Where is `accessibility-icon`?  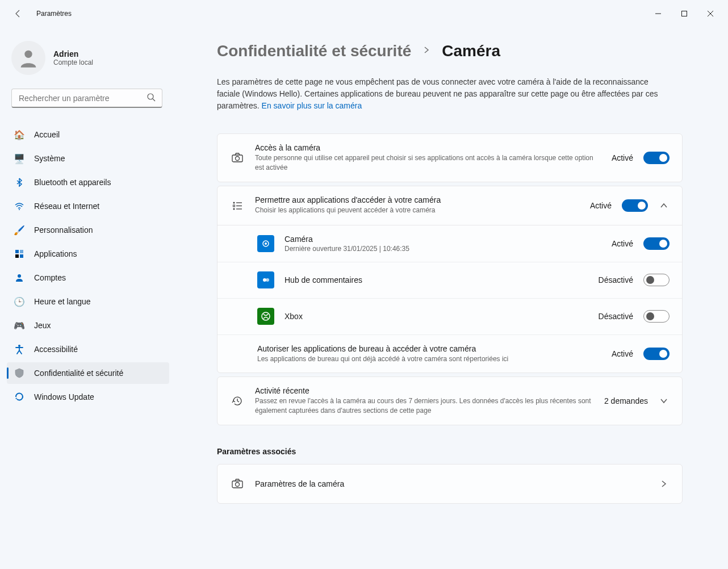
accessibility-icon is located at coordinates (19, 349).